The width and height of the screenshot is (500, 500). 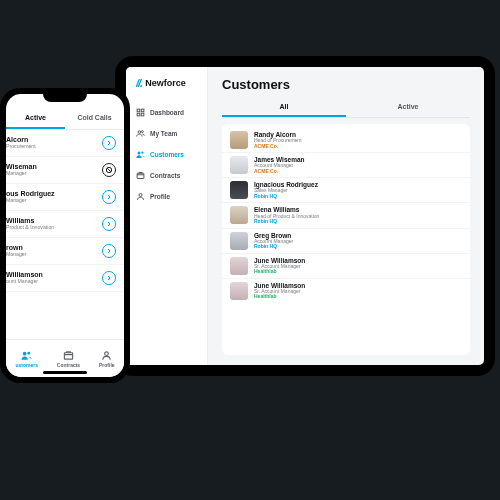 What do you see at coordinates (165, 176) in the screenshot?
I see `sidebar-item-label: Contracts` at bounding box center [165, 176].